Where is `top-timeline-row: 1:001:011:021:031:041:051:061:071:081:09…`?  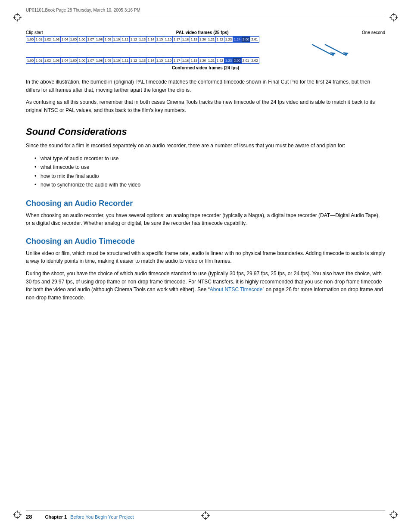
top-timeline-row: 1:001:011:021:031:041:051:061:071:081:09… is located at coordinates (206, 40).